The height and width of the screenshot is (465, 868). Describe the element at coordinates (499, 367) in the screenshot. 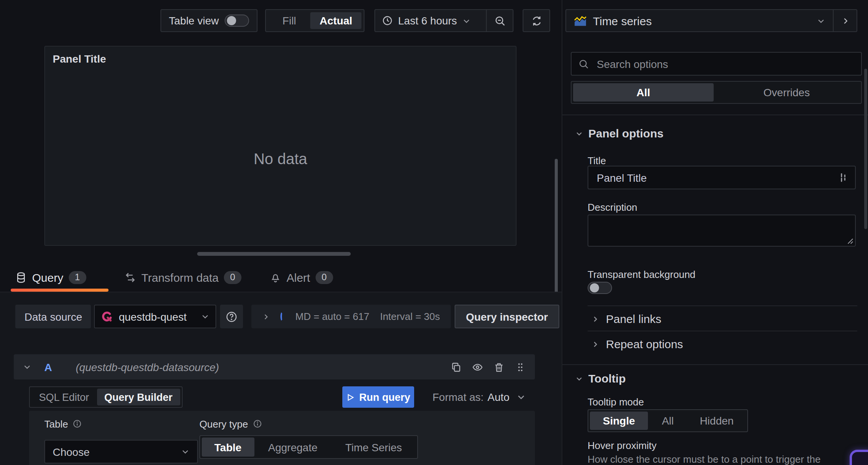

I see `delete-query-trash-icon` at that location.